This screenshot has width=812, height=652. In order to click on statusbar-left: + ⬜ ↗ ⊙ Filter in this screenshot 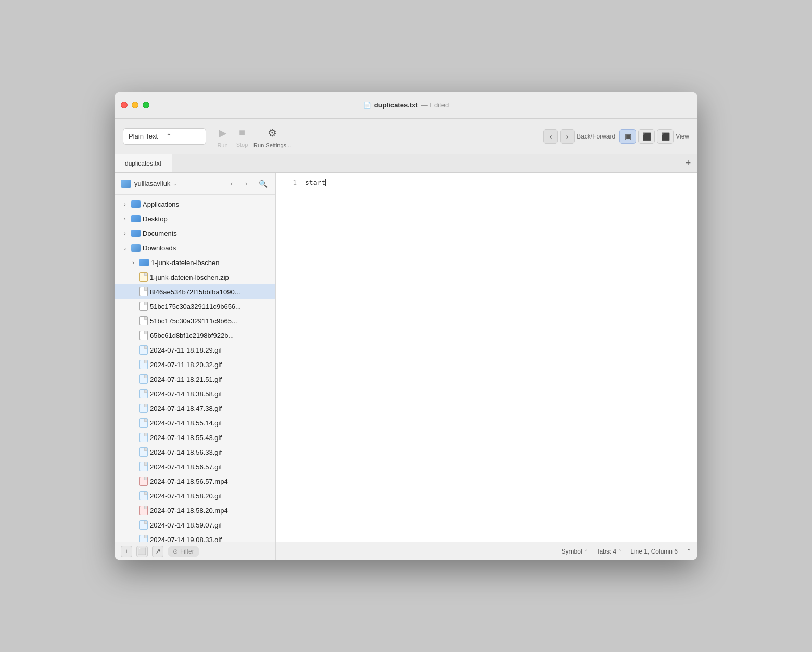, I will do `click(160, 551)`.